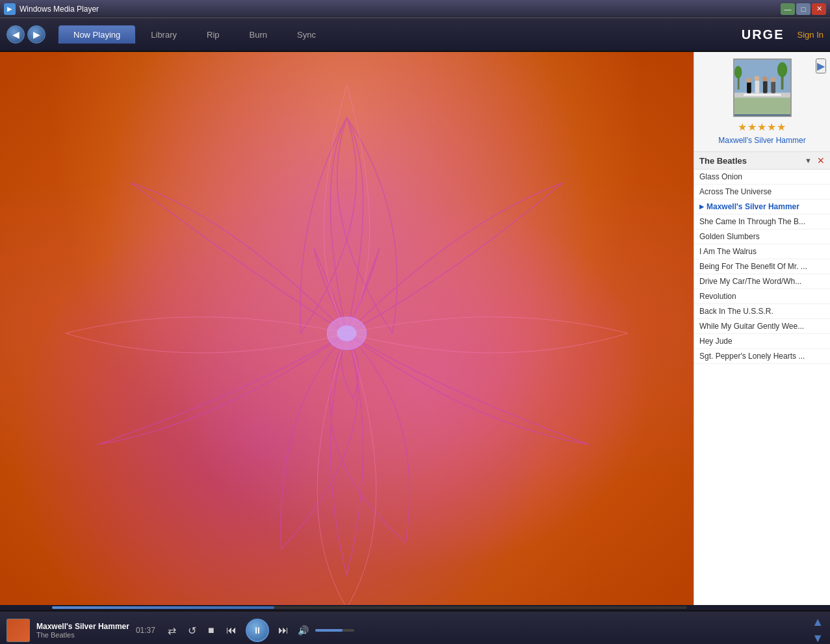 The image size is (830, 644). What do you see at coordinates (818, 623) in the screenshot?
I see `panel-up-button: ▲` at bounding box center [818, 623].